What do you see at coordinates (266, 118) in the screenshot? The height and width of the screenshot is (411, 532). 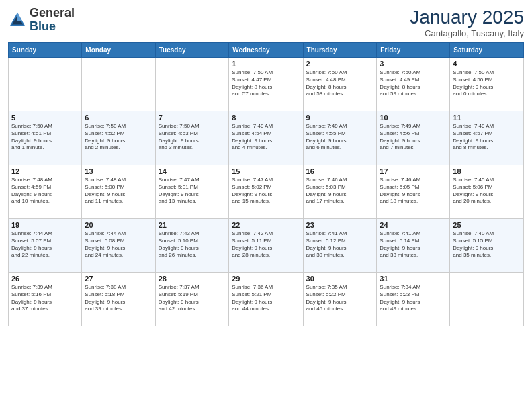 I see `day-number: 8` at bounding box center [266, 118].